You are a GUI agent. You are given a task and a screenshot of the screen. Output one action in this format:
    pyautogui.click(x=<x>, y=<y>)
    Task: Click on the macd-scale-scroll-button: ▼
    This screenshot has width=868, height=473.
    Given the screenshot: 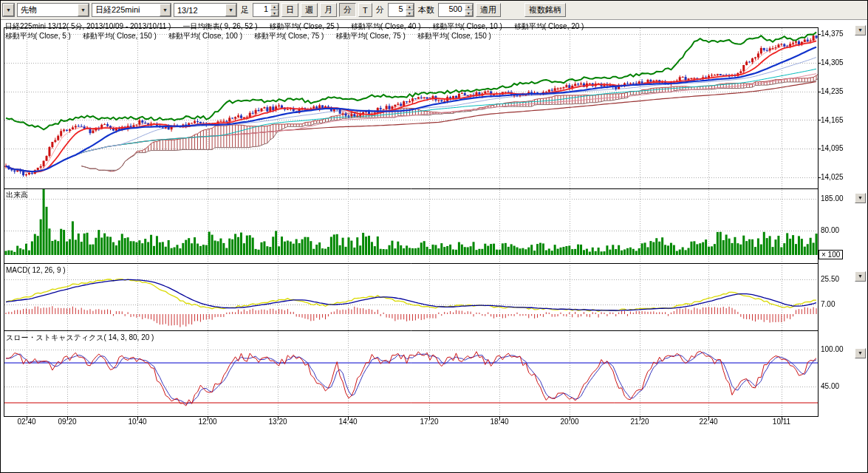 What is the action you would take?
    pyautogui.click(x=860, y=276)
    